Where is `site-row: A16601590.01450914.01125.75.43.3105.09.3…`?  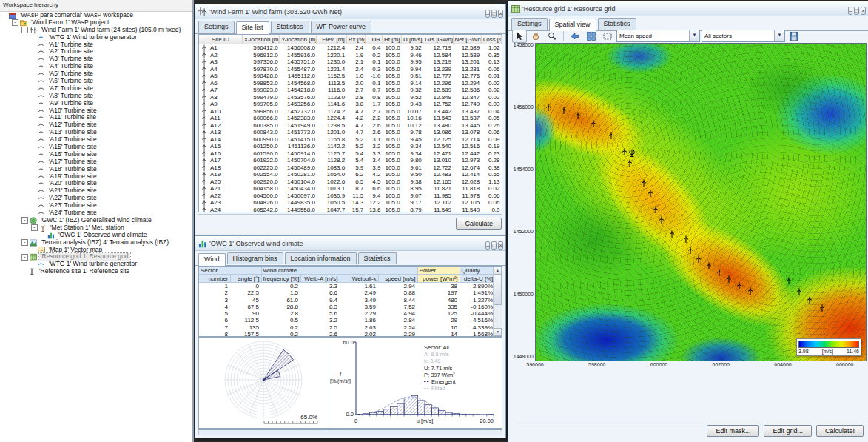 site-row: A16601590.01450914.01125.75.43.3105.09.3… is located at coordinates (351, 154).